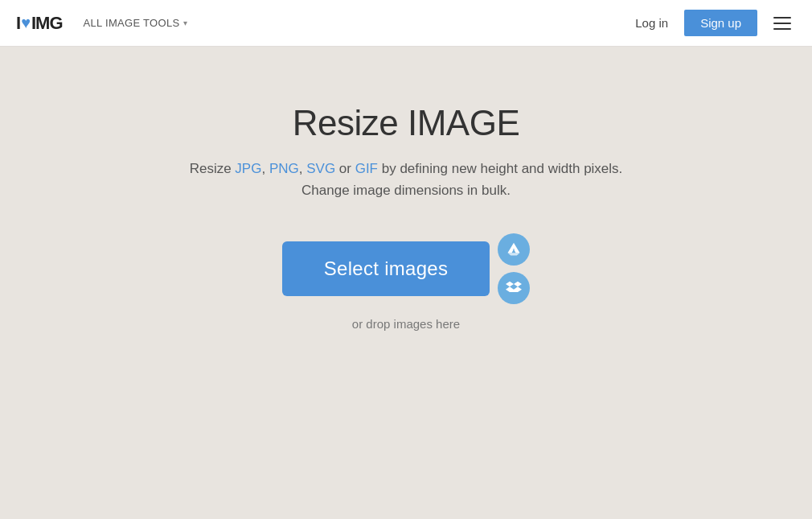 This screenshot has height=519, width=812. I want to click on header-left: I ♥ IMG ALL IMAGE TOOLS ▾, so click(105, 23).